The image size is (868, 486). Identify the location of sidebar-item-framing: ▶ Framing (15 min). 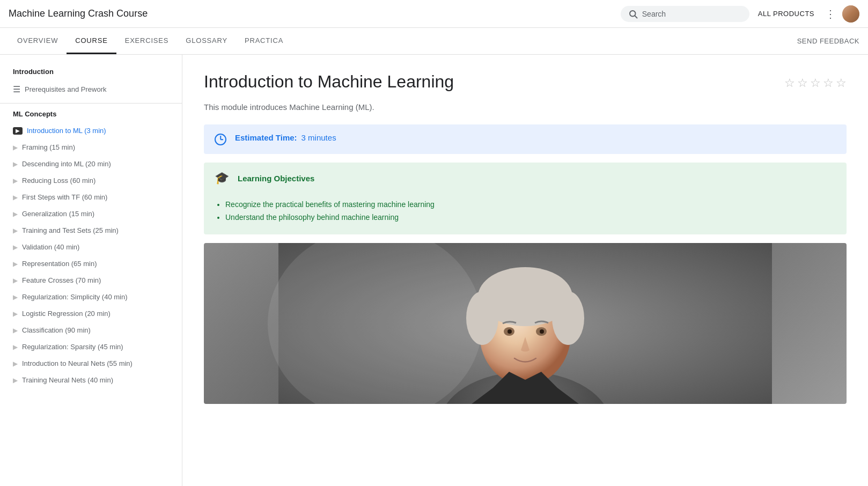
(91, 147).